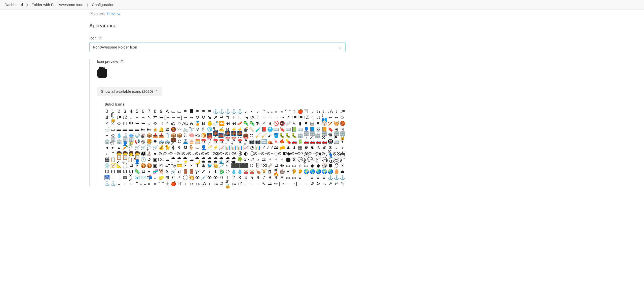  I want to click on icon-idx-511: →], so click(294, 183).